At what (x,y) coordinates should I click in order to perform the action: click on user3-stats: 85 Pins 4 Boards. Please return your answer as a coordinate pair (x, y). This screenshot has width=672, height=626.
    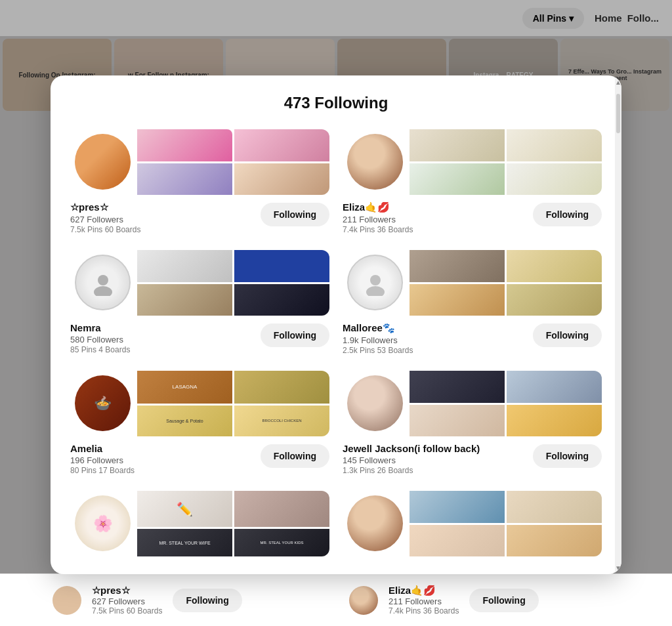
    Looking at the image, I should click on (100, 350).